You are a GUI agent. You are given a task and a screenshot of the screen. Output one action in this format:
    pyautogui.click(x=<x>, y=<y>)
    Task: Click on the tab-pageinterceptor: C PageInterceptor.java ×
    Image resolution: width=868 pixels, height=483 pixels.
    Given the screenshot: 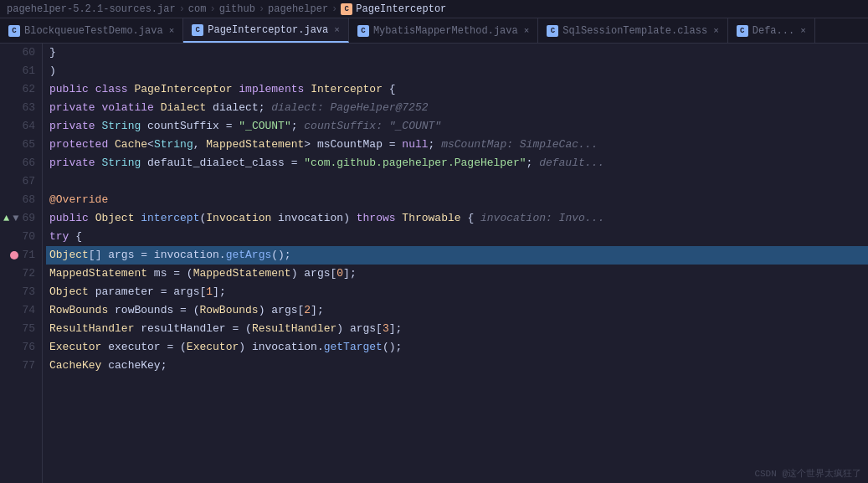 What is the action you would take?
    pyautogui.click(x=266, y=30)
    